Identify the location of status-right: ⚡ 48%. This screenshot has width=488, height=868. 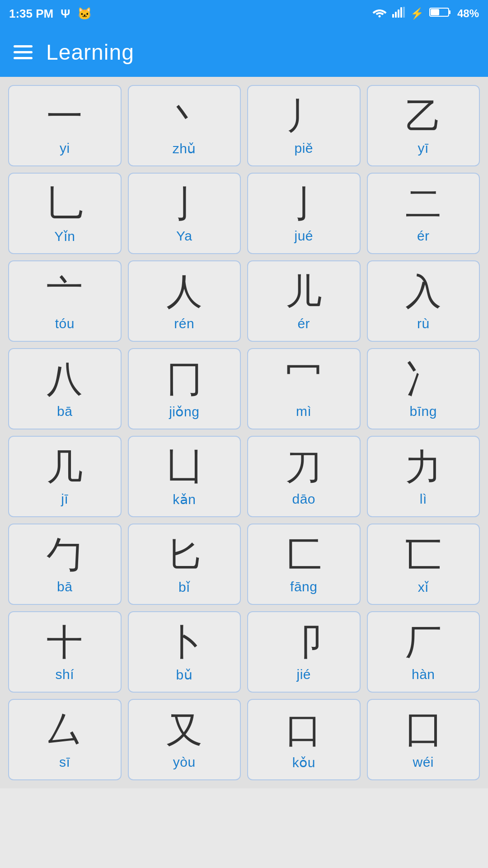
(426, 14).